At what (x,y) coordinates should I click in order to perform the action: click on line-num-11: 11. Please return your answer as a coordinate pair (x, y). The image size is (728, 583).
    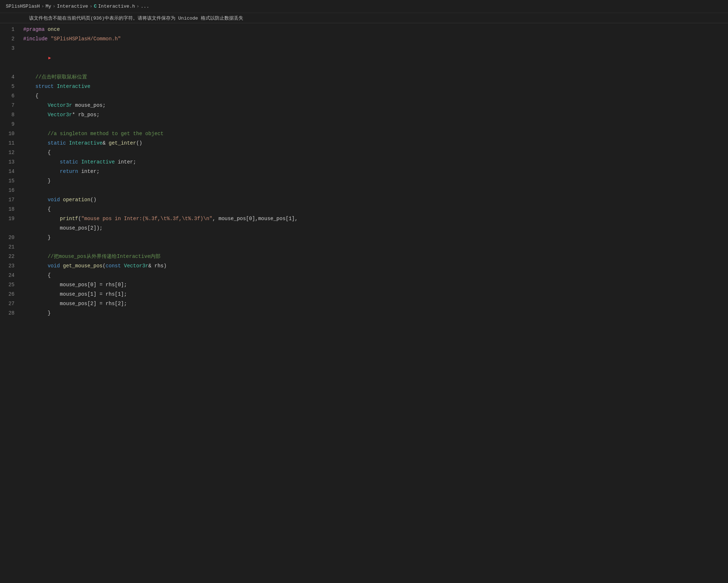
    Looking at the image, I should click on (11, 143).